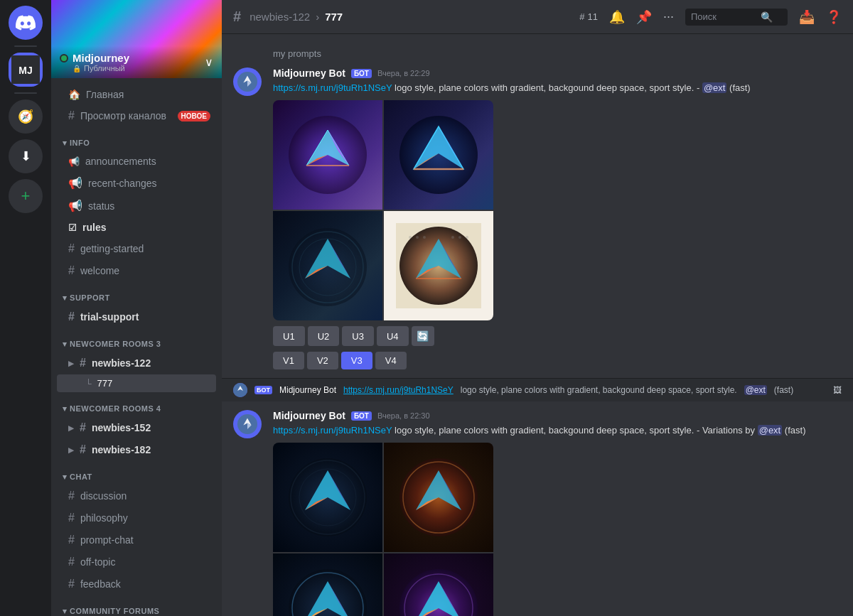  Describe the element at coordinates (398, 390) in the screenshot. I see `pinned-link: https://s.mj.run/j9tuRh1NSeY` at that location.